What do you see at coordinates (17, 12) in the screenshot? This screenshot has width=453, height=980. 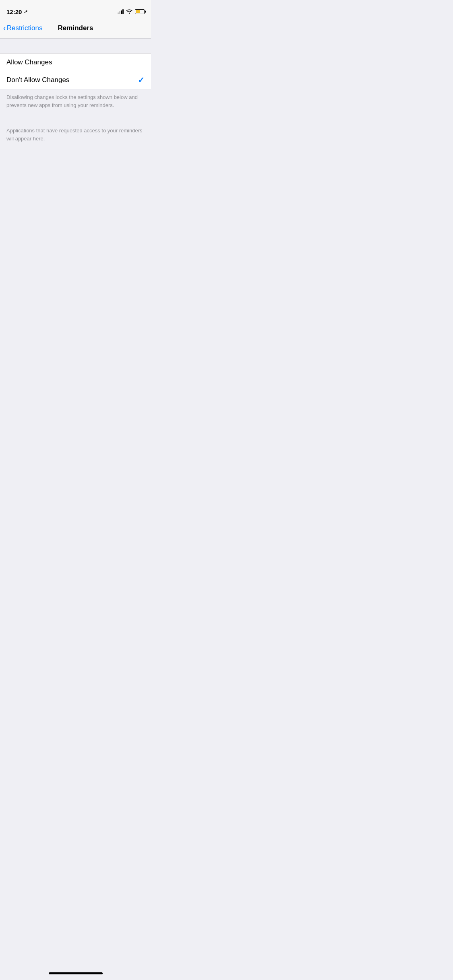 I see `status-time: 12:20 ↗` at bounding box center [17, 12].